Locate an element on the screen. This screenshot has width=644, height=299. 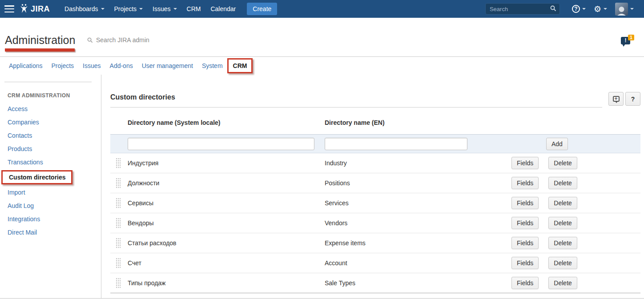
sidebar-item: Companies is located at coordinates (51, 122).